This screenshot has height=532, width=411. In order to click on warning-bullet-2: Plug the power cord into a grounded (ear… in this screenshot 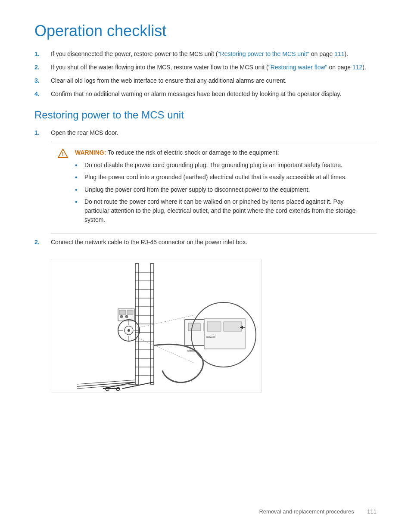, I will do `click(222, 177)`.